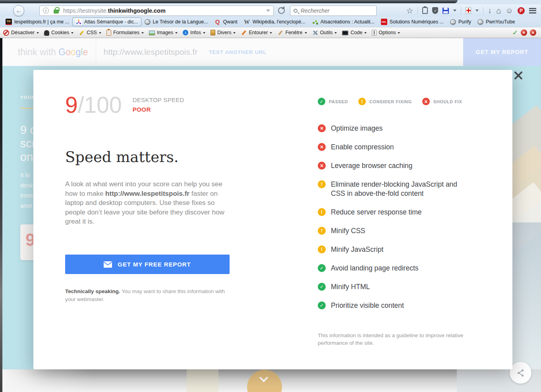 The width and height of the screenshot is (541, 392). What do you see at coordinates (296, 11) in the screenshot?
I see `search-icon` at bounding box center [296, 11].